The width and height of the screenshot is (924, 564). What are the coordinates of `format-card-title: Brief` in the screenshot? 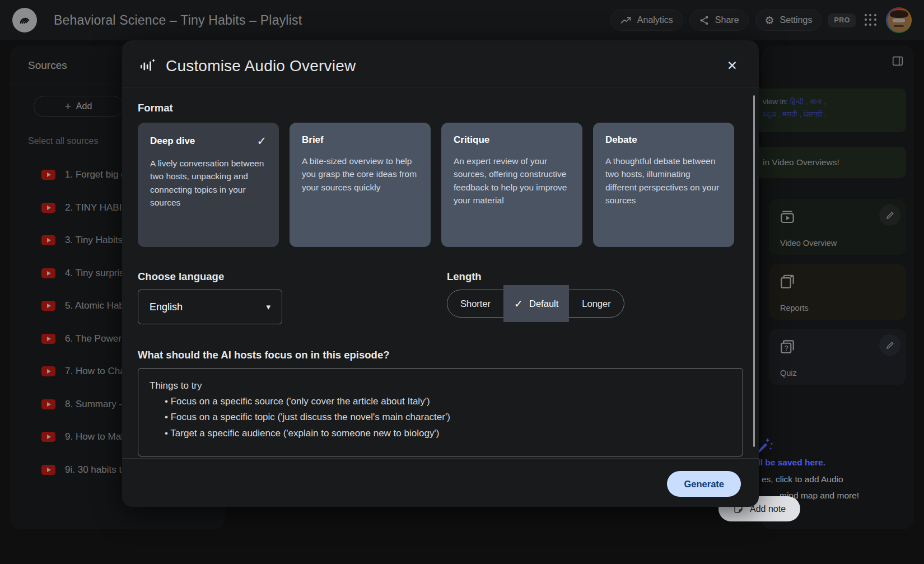 It's located at (312, 140).